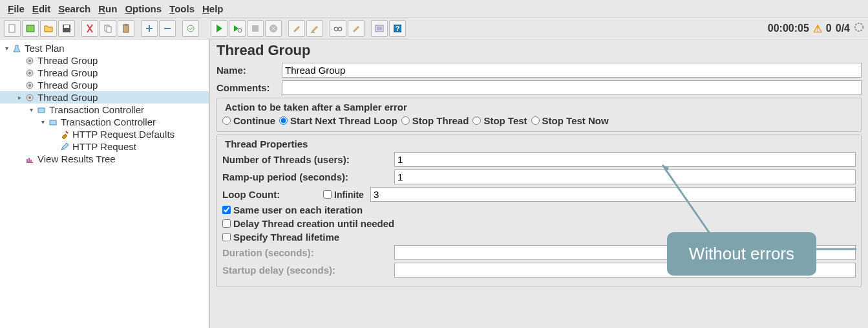 The width and height of the screenshot is (868, 328). What do you see at coordinates (273, 28) in the screenshot?
I see `shutdown-button` at bounding box center [273, 28].